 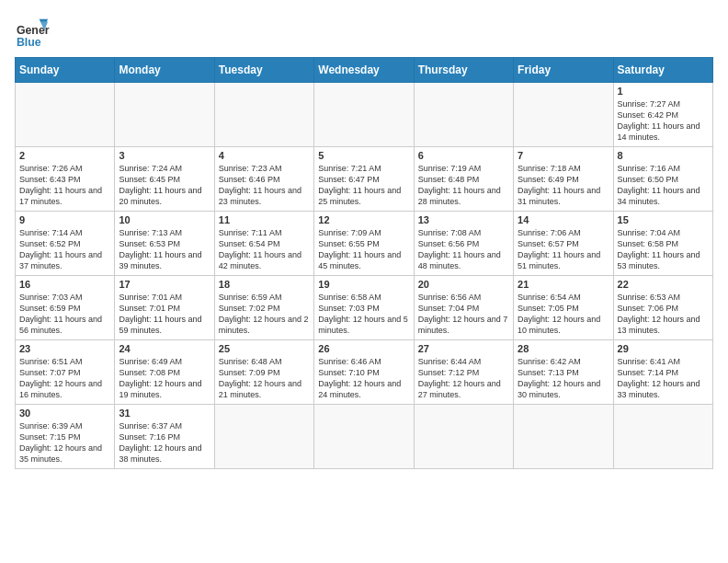 What do you see at coordinates (164, 379) in the screenshot?
I see `day-info: Sunrise: 6:49 AM Sunset: 7:08 PM Dayligh…` at bounding box center [164, 379].